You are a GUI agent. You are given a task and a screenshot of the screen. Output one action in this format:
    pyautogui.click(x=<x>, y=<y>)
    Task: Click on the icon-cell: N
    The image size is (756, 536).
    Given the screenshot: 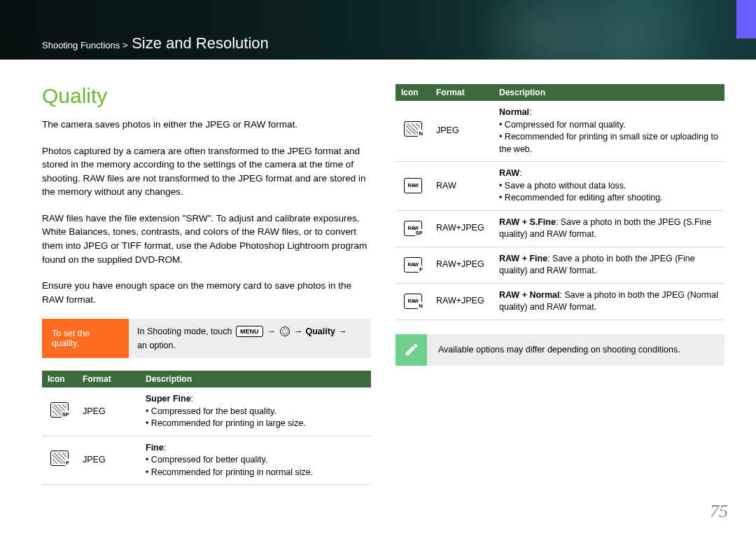 What is the action you would take?
    pyautogui.click(x=413, y=132)
    